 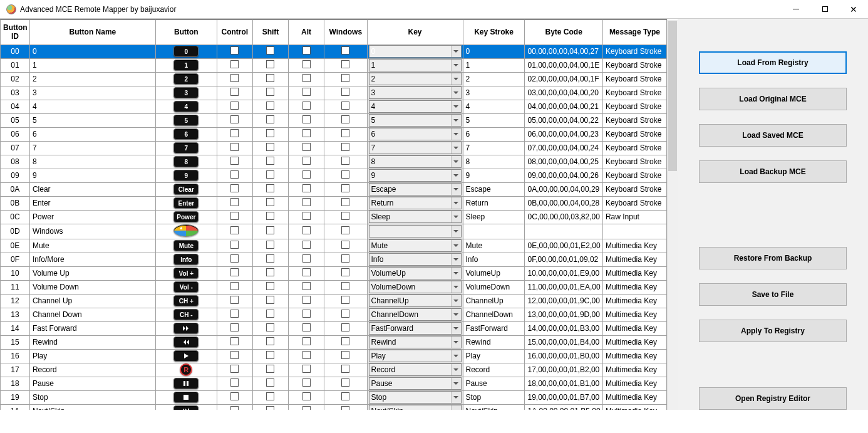 I want to click on key-dropdown: 4, so click(x=415, y=107).